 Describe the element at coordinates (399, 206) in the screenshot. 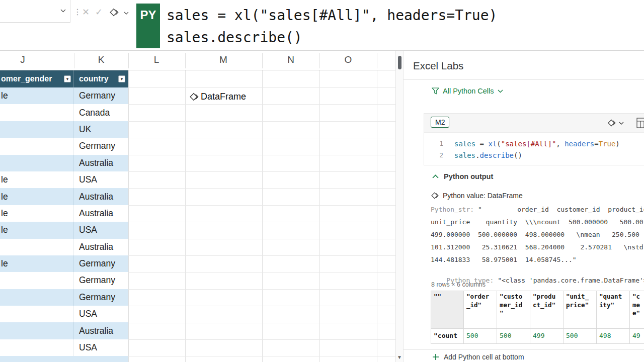

I see `vertical-scrollbar: ▼` at that location.